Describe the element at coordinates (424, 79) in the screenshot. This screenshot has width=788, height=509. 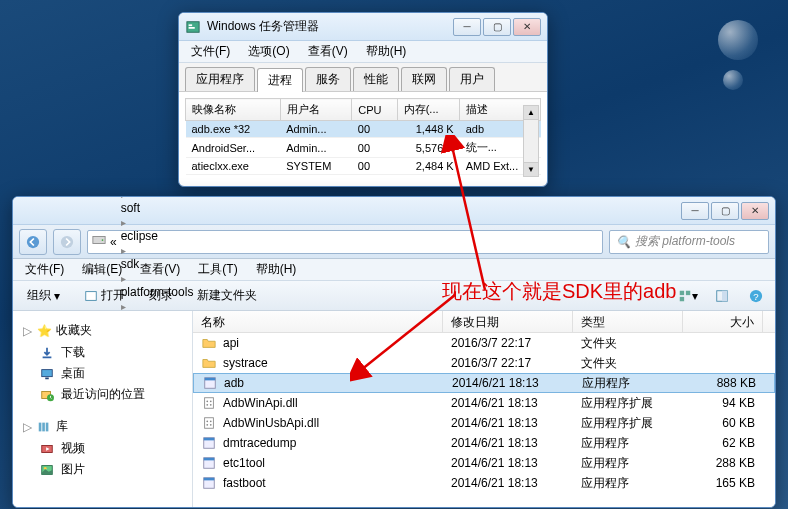
I see `tab: 联网` at that location.